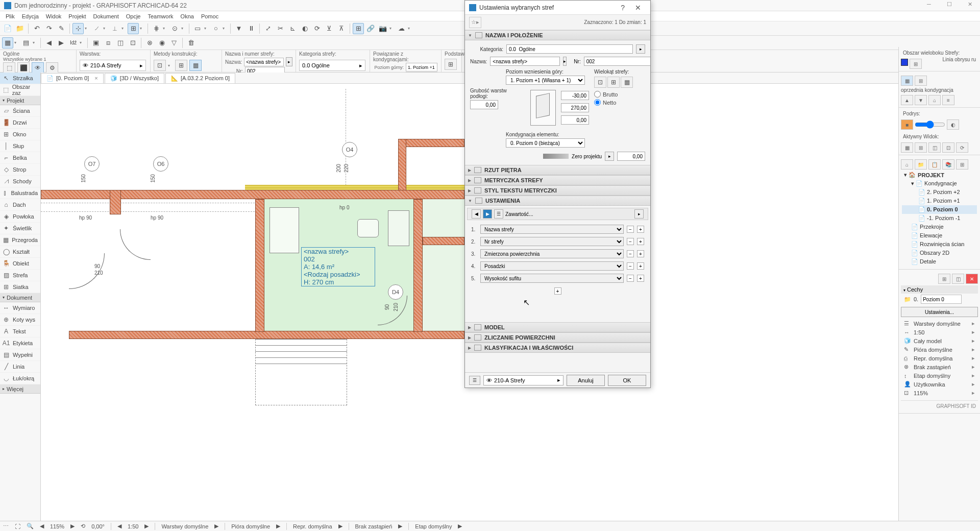 This screenshot has height=531, width=980. I want to click on content-select: Wysokość sufitu, so click(552, 278).